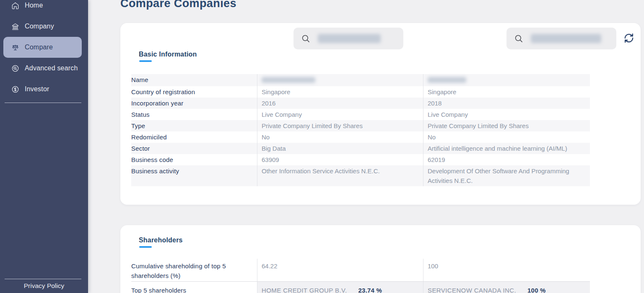 The image size is (644, 293). Describe the element at coordinates (472, 289) in the screenshot. I see `shareholder-name: SERVICENOW CANADA INC.` at that location.